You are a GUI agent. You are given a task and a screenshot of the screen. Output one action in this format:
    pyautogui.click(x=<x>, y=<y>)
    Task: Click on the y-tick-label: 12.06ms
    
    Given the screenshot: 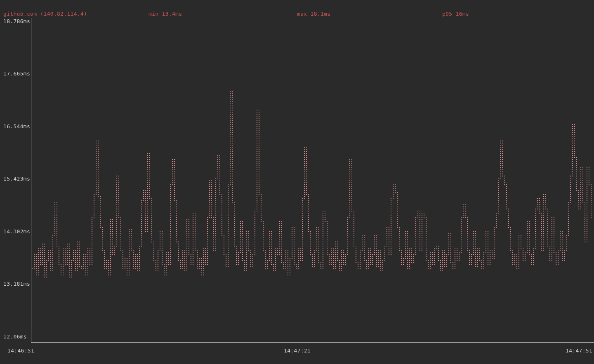 What is the action you would take?
    pyautogui.click(x=15, y=336)
    